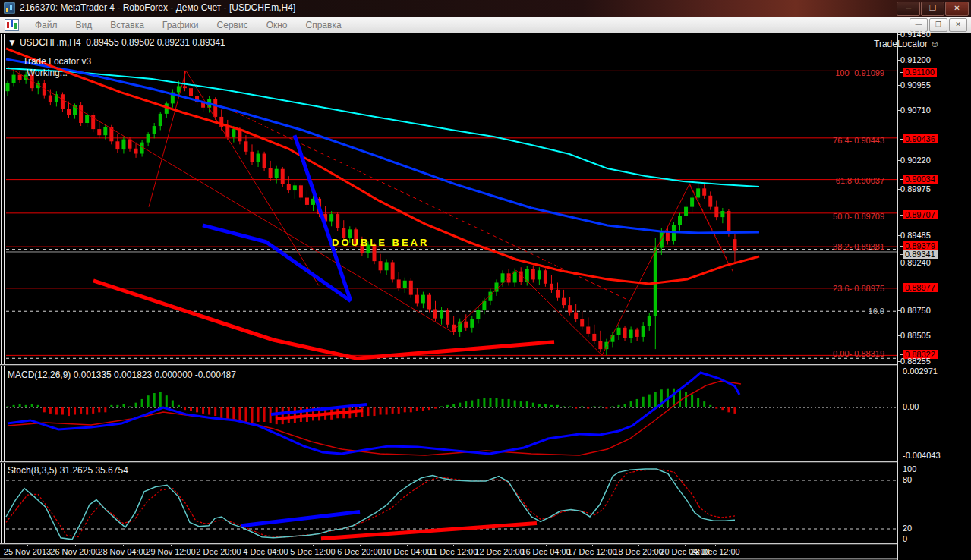 The image size is (971, 560). What do you see at coordinates (94, 470) in the screenshot?
I see `stoch-values: 31.2625 35.6754` at bounding box center [94, 470].